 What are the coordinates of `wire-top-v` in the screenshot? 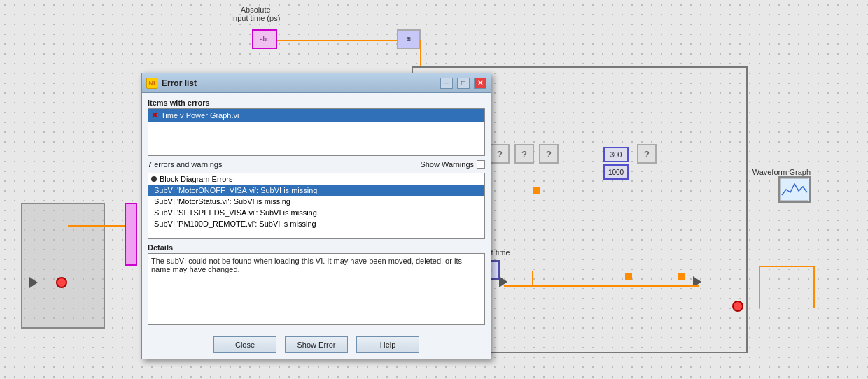 It's located at (421, 54).